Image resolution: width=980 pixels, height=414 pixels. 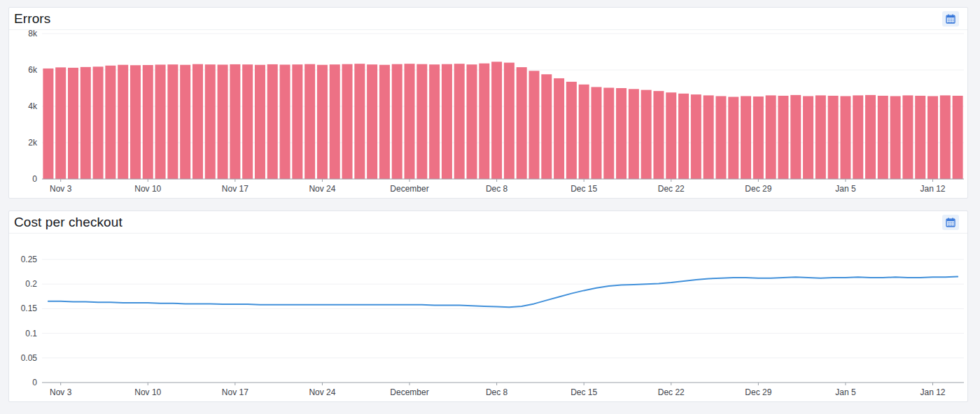 What do you see at coordinates (31, 334) in the screenshot?
I see `y-tick-label: 0.1` at bounding box center [31, 334].